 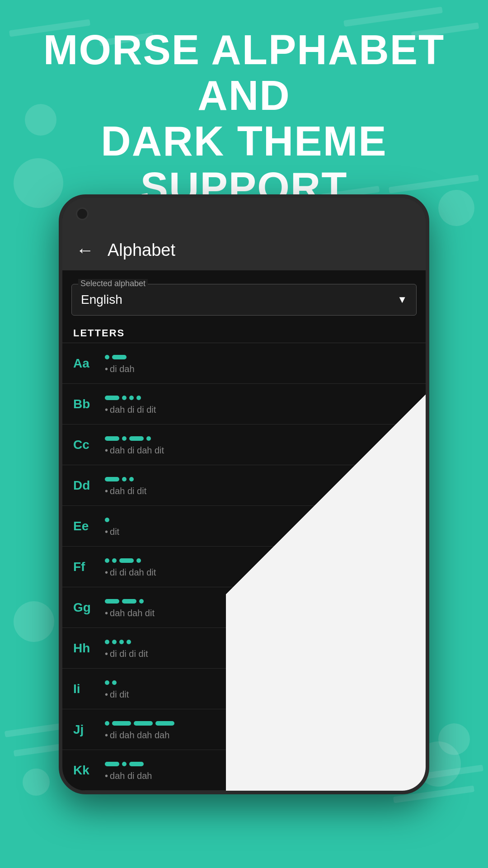 I want to click on morse-symbols-ee, so click(x=112, y=520).